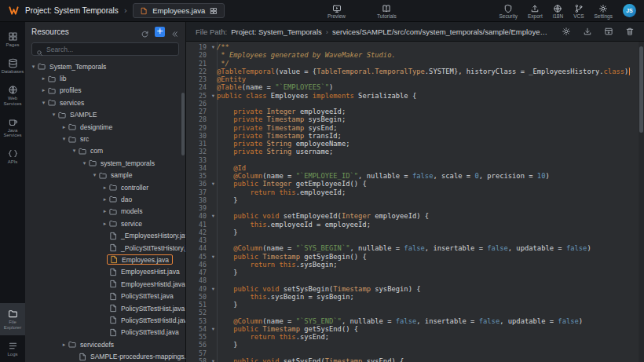 Image resolution: width=644 pixels, height=362 pixels. What do you see at coordinates (105, 333) in the screenshot?
I see `tree-item-policystttestid-java: PolicySttTestId.java` at bounding box center [105, 333].